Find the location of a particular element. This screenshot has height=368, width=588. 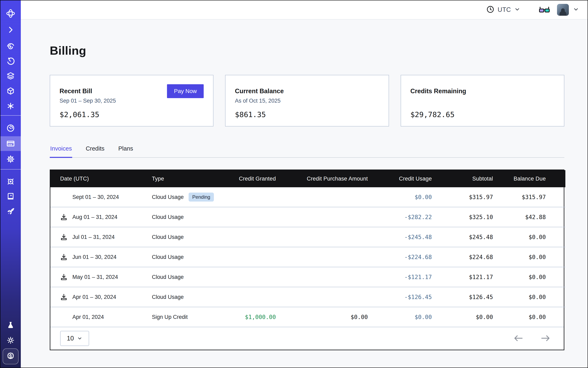

credit-usage-value: -$121.17 is located at coordinates (400, 277).